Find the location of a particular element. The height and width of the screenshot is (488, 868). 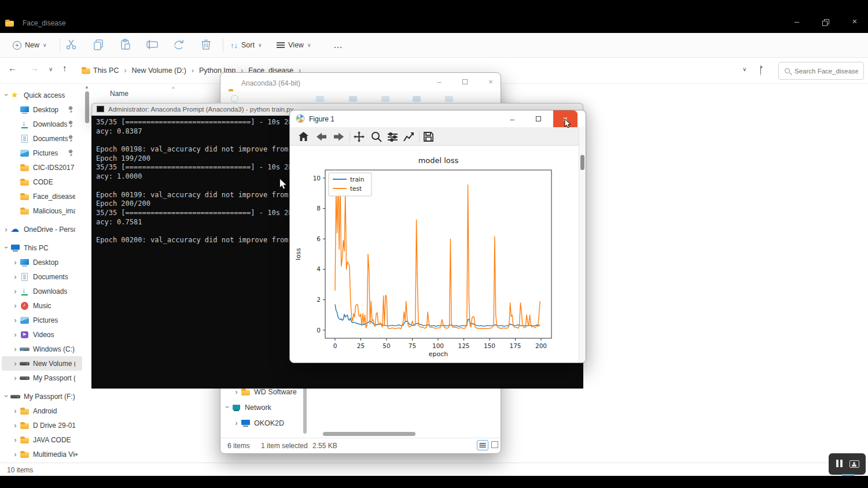

scroll-up-icon: ▲ is located at coordinates (87, 87).